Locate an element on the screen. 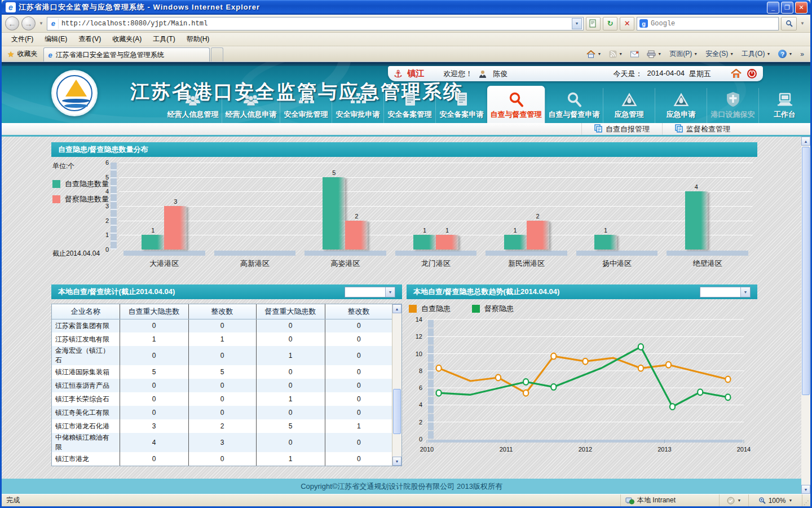  table-scroll-thumb is located at coordinates (397, 411).